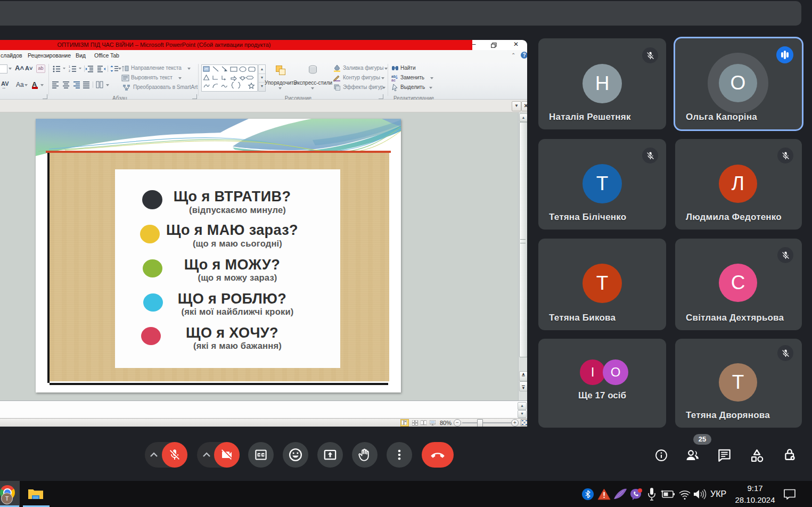  I want to click on svg-text: ab, so click(393, 77).